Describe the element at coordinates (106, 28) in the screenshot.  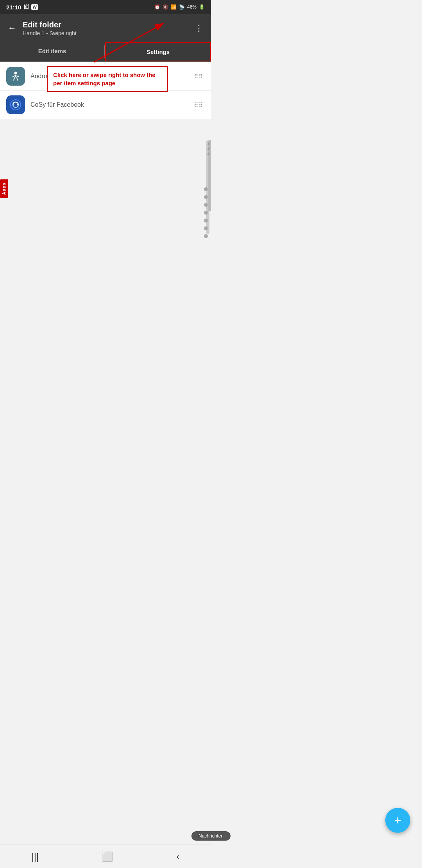
I see `app-bar-title: Edit folder Handle 1 - Swipe right` at that location.